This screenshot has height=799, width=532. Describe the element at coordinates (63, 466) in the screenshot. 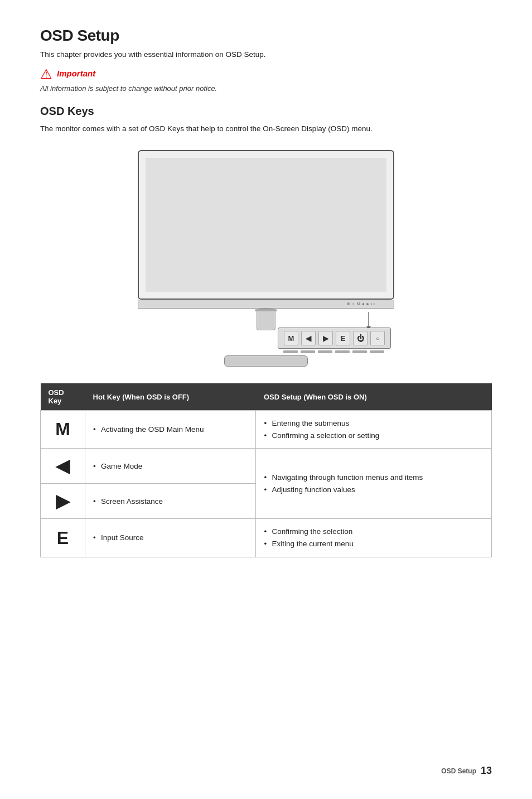

I see `key-left-cell: ◀` at that location.